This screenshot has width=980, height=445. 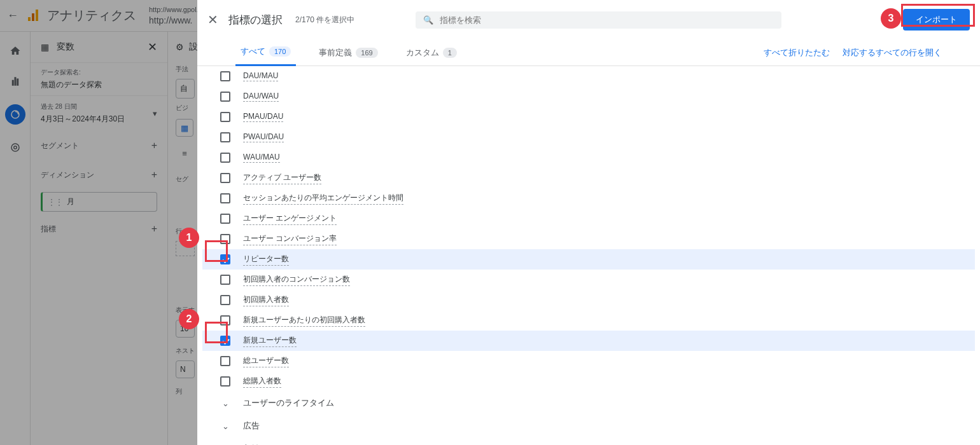 I want to click on metric-row: WAU/MAU, so click(x=589, y=158).